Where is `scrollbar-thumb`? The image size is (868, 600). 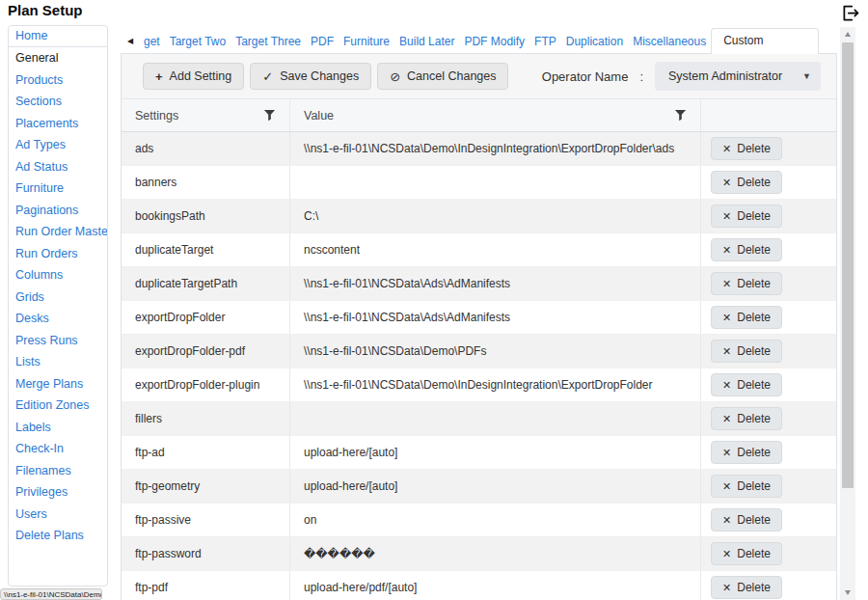 scrollbar-thumb is located at coordinates (848, 265).